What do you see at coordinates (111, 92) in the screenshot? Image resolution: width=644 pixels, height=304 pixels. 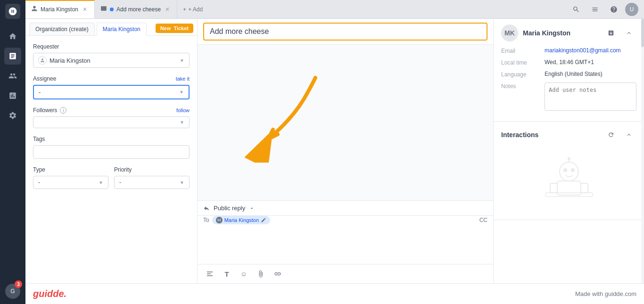 I see `assignee-select: - ▼` at bounding box center [111, 92].